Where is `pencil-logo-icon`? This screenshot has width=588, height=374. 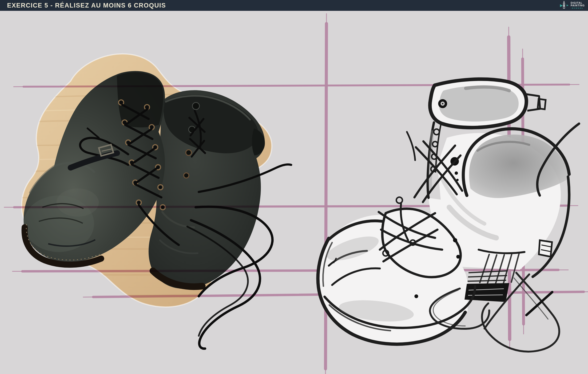
pencil-logo-icon is located at coordinates (564, 5).